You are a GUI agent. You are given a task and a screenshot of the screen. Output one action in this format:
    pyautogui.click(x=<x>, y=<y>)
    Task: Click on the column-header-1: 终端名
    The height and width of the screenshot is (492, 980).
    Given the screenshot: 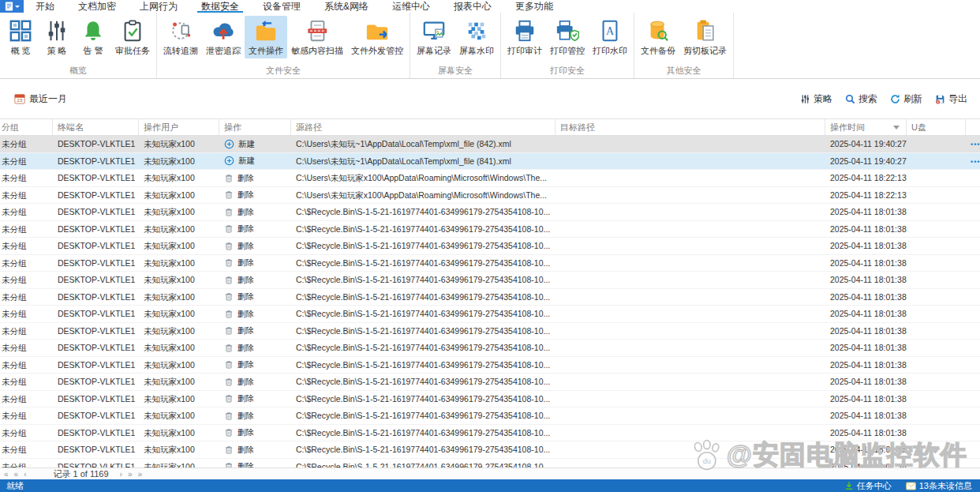 What is the action you would take?
    pyautogui.click(x=96, y=127)
    